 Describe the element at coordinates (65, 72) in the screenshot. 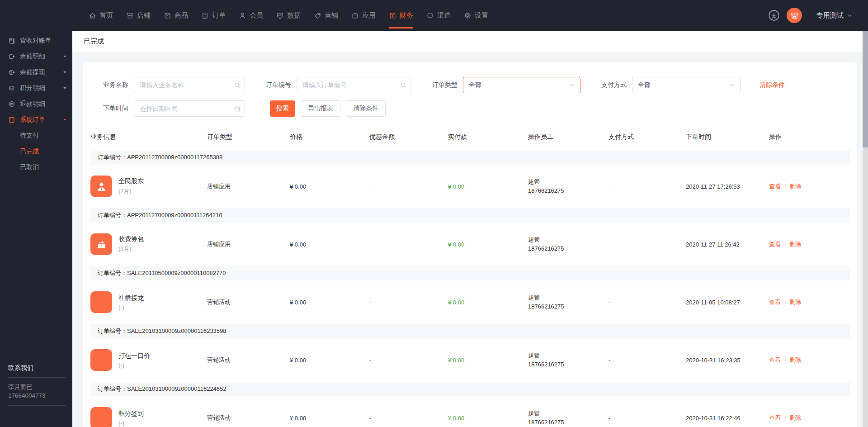

I see `caret-down-icon` at that location.